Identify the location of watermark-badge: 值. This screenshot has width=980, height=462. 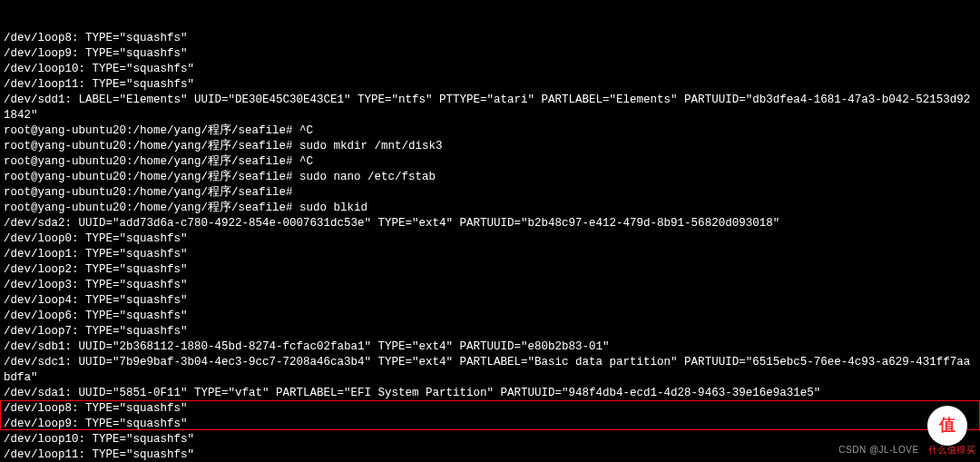
(947, 426).